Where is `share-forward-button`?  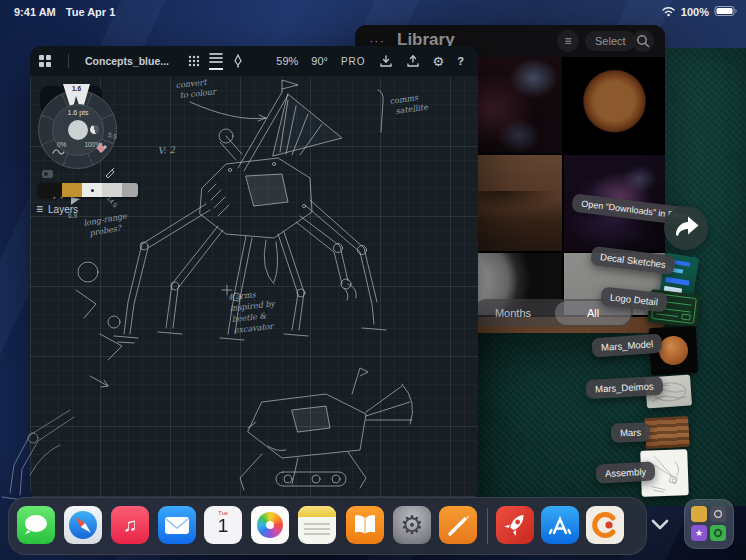 share-forward-button is located at coordinates (686, 228).